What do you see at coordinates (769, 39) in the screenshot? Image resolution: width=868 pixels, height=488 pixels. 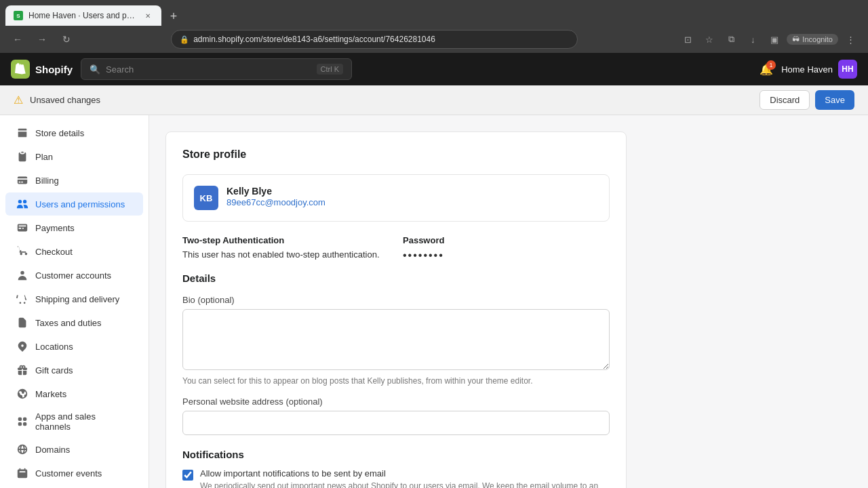 I see `browser-actions: ⊡ ☆ ⧉ ↓ ▣ 🕶 Incognito ⋮` at bounding box center [769, 39].